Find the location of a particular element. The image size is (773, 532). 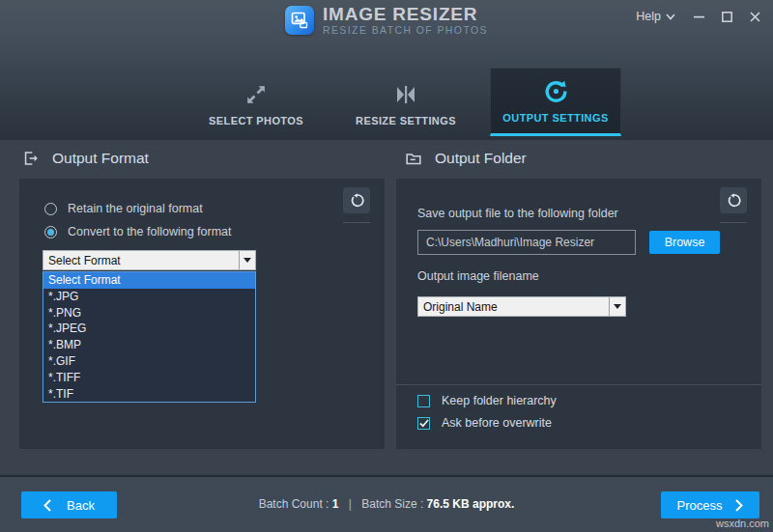

titlebar: IMAGE RESIZER RESIZE BATCH OF PHOTOS Hel… is located at coordinates (386, 21).